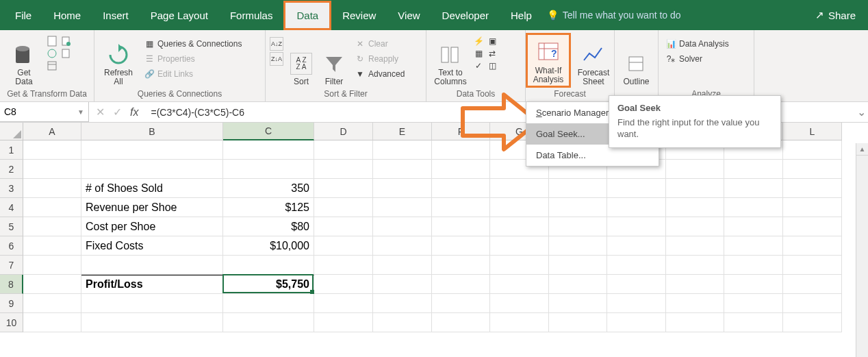 The image size is (868, 357). What do you see at coordinates (409, 15) in the screenshot?
I see `tab-view: View` at bounding box center [409, 15].